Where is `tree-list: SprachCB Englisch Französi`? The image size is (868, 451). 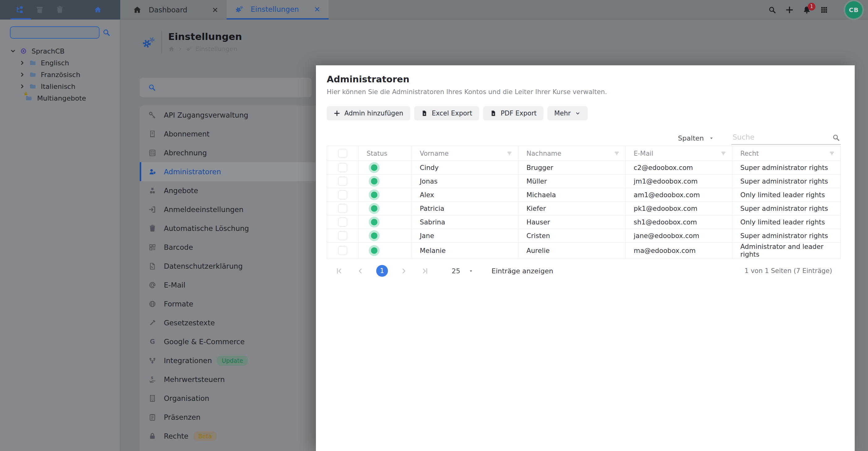 tree-list: SprachCB Englisch Französi is located at coordinates (60, 75).